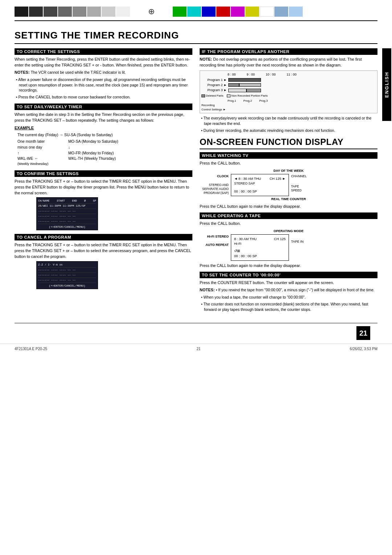 The height and width of the screenshot is (555, 392). Describe the element at coordinates (260, 244) in the screenshot. I see `operating-screen-row2: HI-FI` at that location.